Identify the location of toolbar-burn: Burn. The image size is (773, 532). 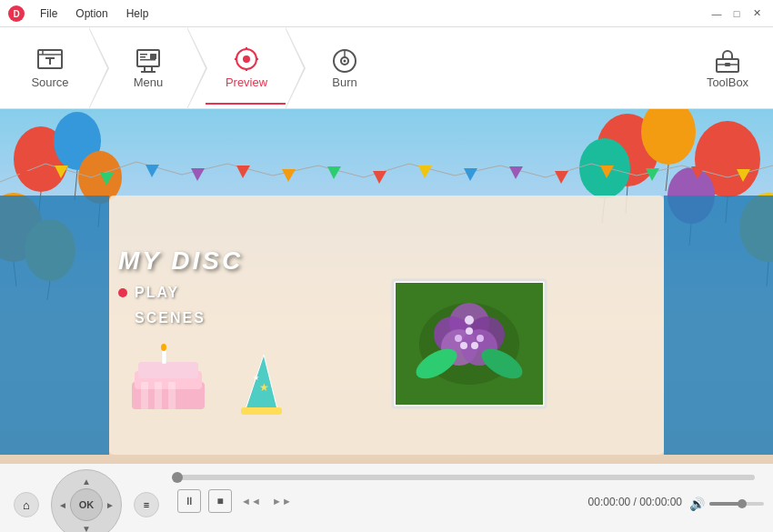
(345, 68).